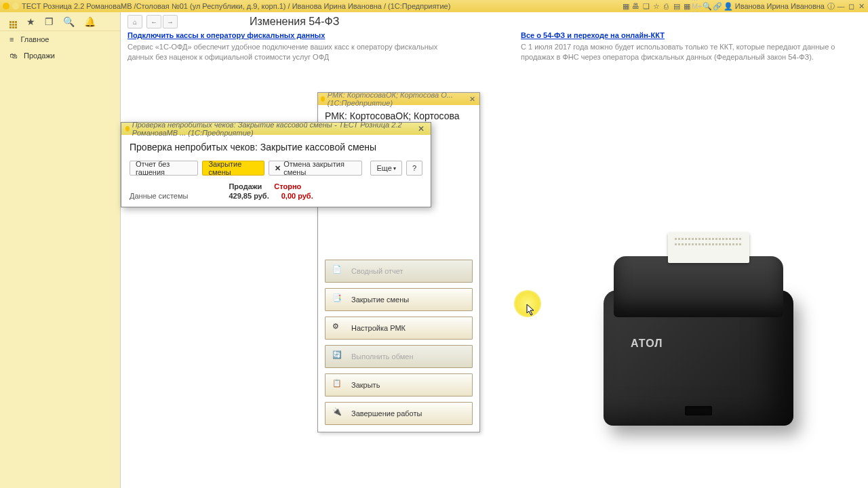 The height and width of the screenshot is (488, 868). Describe the element at coordinates (646, 6) in the screenshot. I see `toolbar-icon: ❏` at that location.